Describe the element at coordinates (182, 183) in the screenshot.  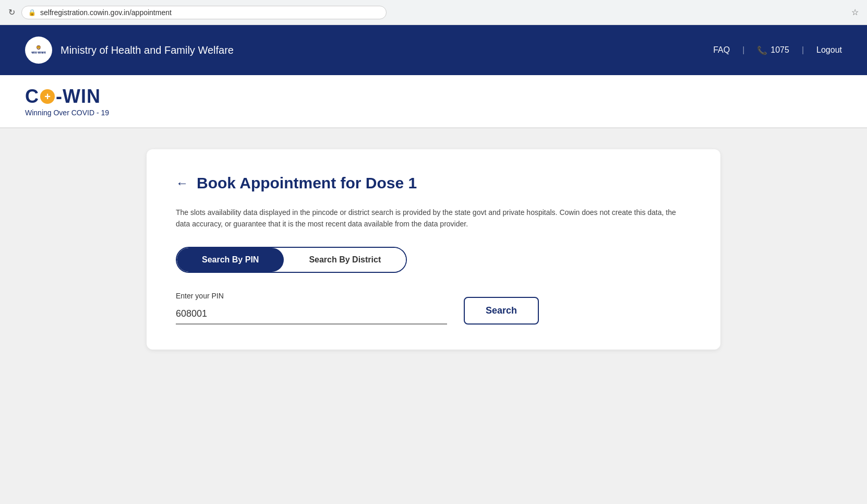
I see `back-button: ←` at that location.